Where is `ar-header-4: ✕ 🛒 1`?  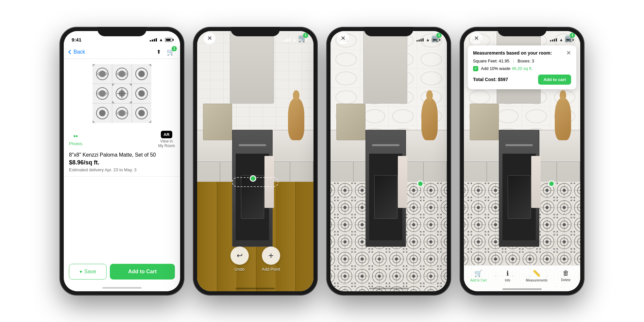
ar-header-4: ✕ 🛒 1 is located at coordinates (522, 38).